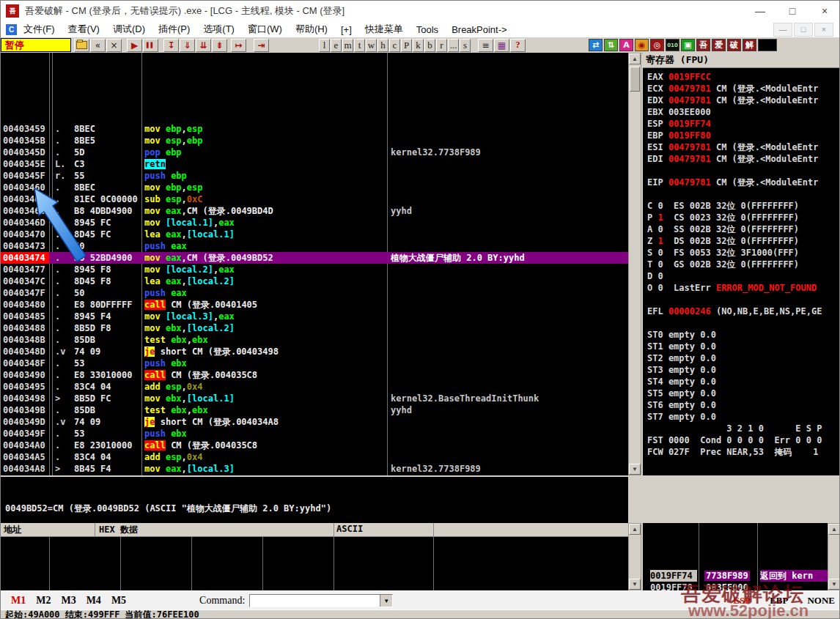 Image resolution: width=840 pixels, height=619 pixels. Describe the element at coordinates (635, 79) in the screenshot. I see `scroll-thumb` at that location.